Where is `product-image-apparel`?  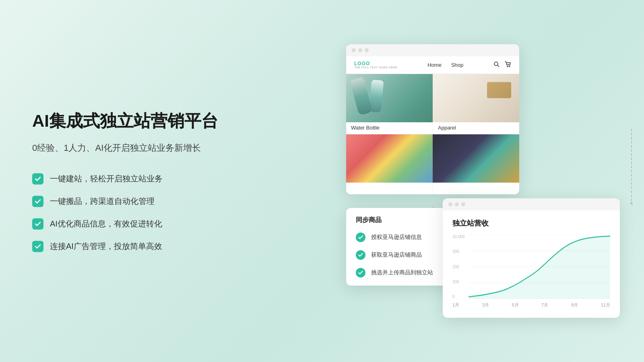 product-image-apparel is located at coordinates (476, 98).